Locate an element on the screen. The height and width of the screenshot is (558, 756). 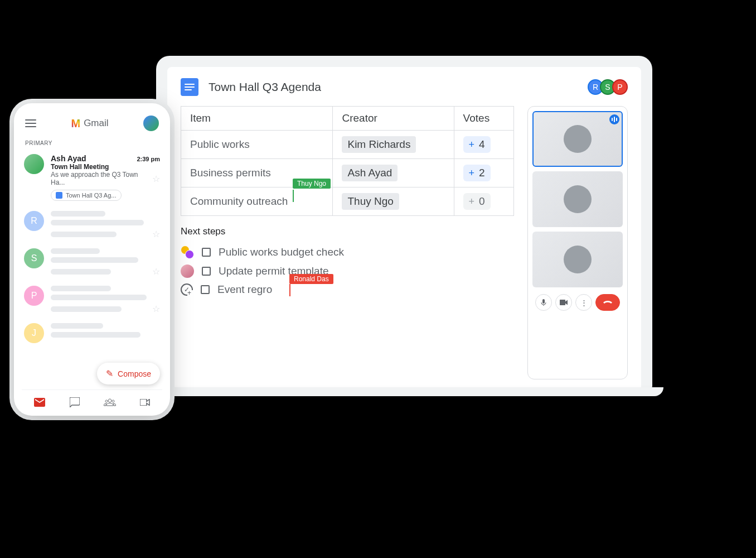
assignee-avatar is located at coordinates (187, 271).